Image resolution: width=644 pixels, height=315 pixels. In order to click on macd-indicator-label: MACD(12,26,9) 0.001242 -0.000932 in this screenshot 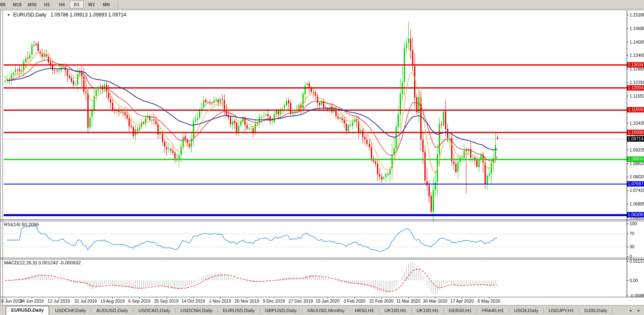, I will do `click(42, 263)`.